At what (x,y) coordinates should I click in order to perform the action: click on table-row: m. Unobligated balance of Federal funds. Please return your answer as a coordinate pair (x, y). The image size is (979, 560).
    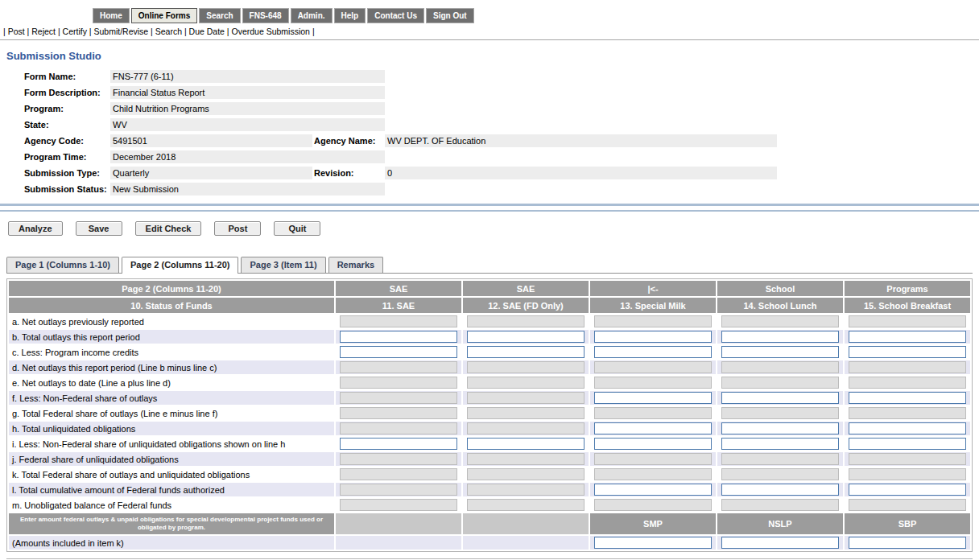
    Looking at the image, I should click on (490, 505).